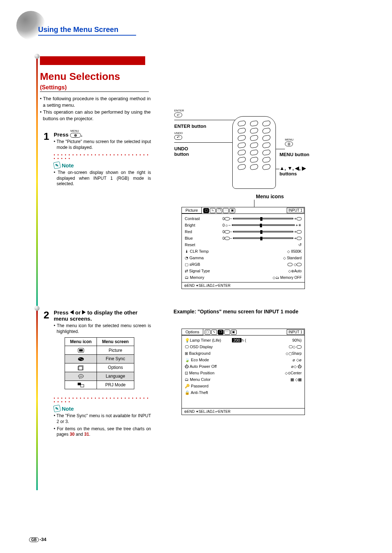  Describe the element at coordinates (81, 385) in the screenshot. I see `prjmode-icon` at that location.